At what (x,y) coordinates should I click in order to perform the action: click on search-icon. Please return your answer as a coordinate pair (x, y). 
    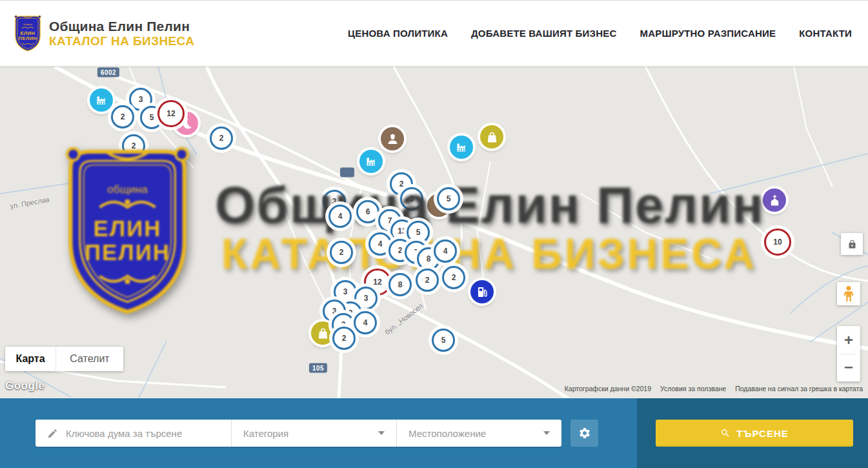
    Looking at the image, I should click on (725, 433).